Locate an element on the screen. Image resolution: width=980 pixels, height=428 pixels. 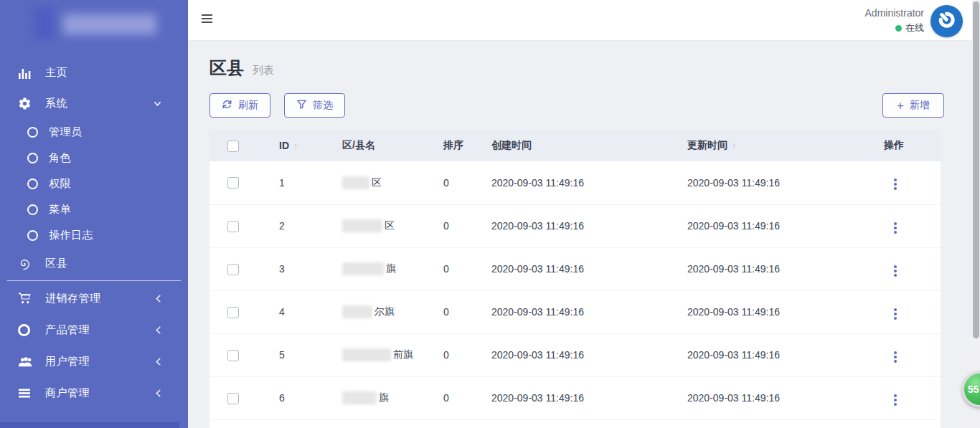
sidebar-item-label: 产品管理 is located at coordinates (67, 330).